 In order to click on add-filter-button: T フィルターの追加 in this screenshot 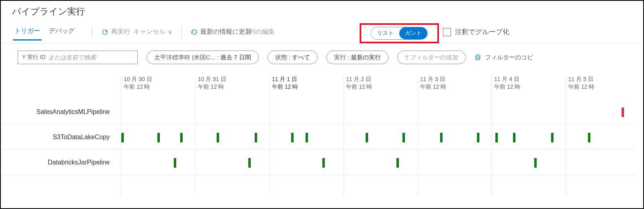, I will do `click(432, 57)`.